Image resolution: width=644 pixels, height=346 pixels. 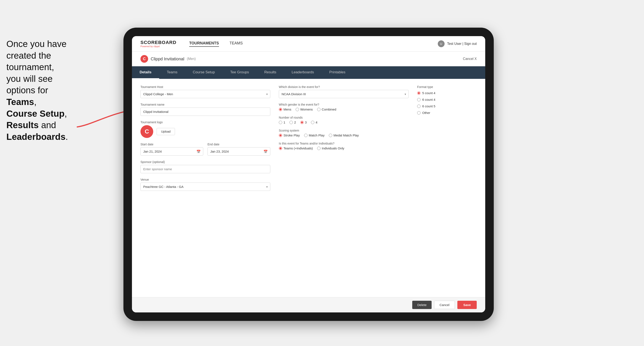 I want to click on bottom-bar: Delete Cancel Save, so click(x=308, y=305).